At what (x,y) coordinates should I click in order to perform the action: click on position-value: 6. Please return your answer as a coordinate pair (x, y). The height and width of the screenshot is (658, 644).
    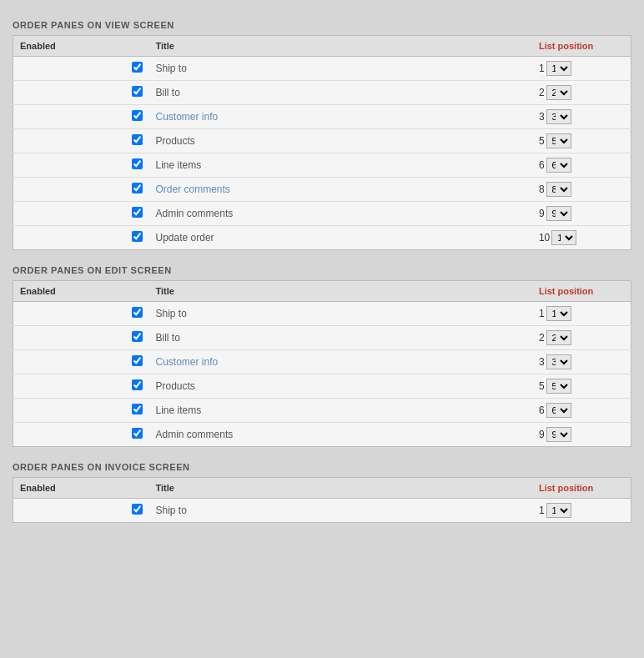
    Looking at the image, I should click on (542, 410).